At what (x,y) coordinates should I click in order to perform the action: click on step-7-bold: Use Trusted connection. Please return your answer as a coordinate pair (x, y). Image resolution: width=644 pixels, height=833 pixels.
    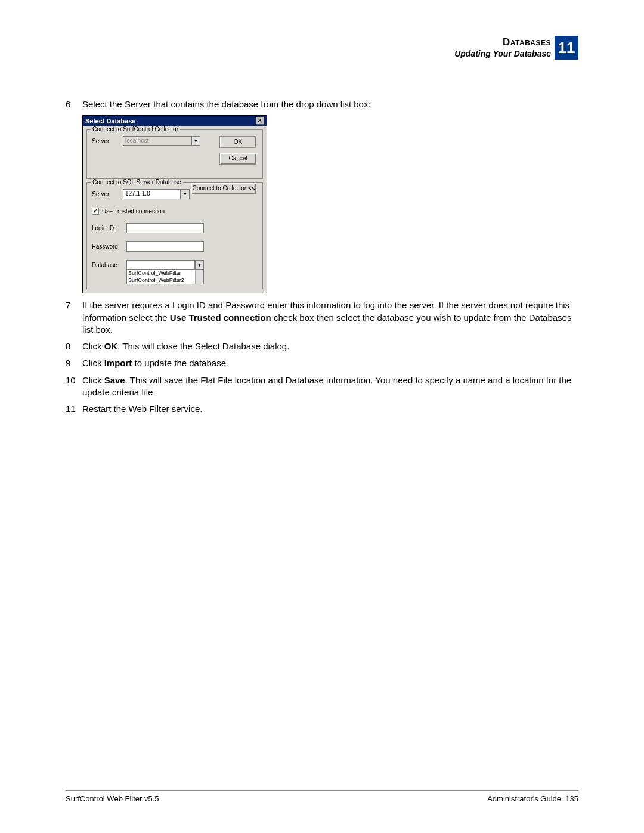
    Looking at the image, I should click on (221, 317).